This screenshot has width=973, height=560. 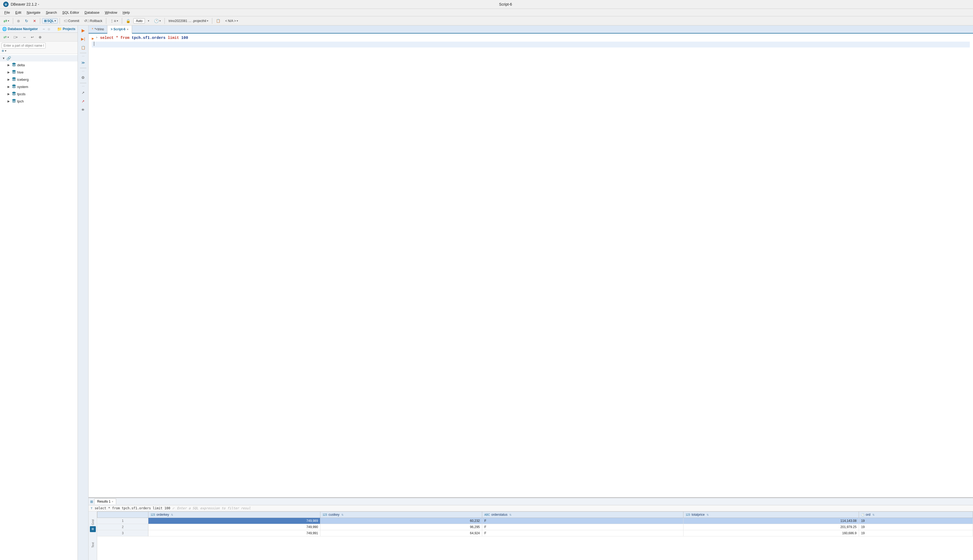 I want to click on commit-button: ↑□ Commit, so click(x=72, y=21).